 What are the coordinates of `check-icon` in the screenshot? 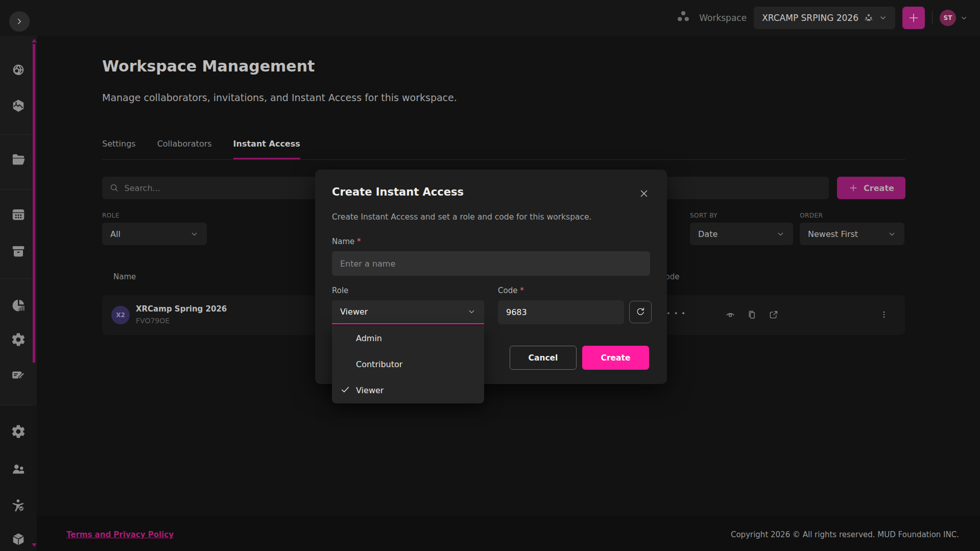 It's located at (345, 391).